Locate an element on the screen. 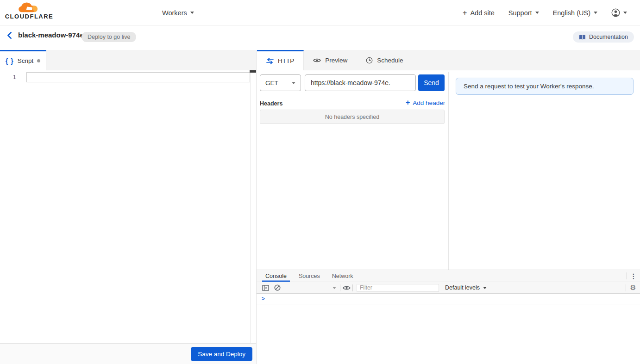 The width and height of the screenshot is (640, 364). log-levels-dropdown: Default levels is located at coordinates (466, 288).